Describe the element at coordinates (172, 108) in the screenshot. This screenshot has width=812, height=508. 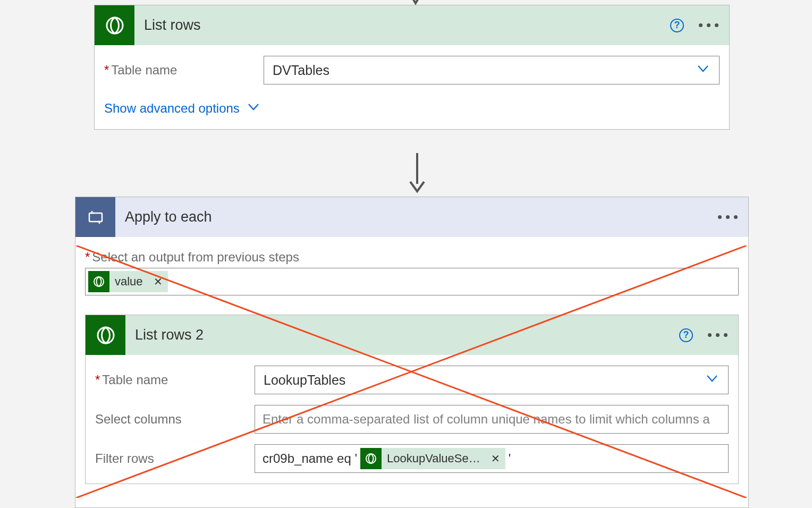
I see `show-advanced-label: Show advanced options` at that location.